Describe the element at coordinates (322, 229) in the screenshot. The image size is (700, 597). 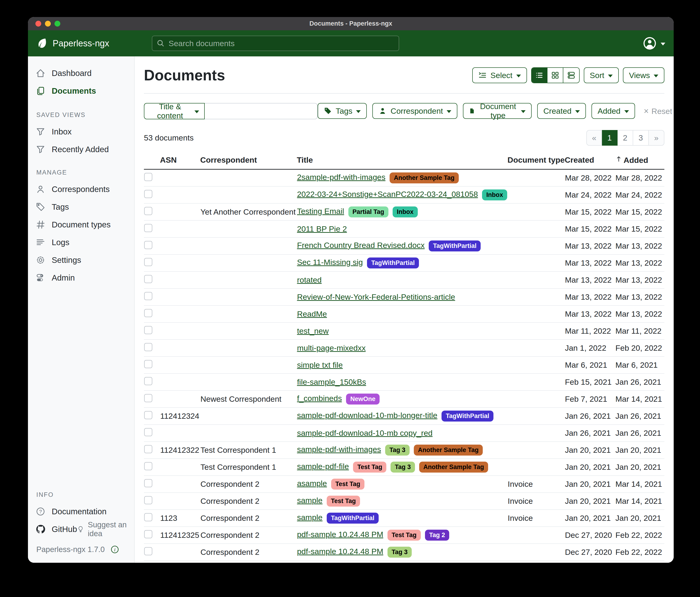
I see `document-link: 2011 BP Pie 2` at that location.